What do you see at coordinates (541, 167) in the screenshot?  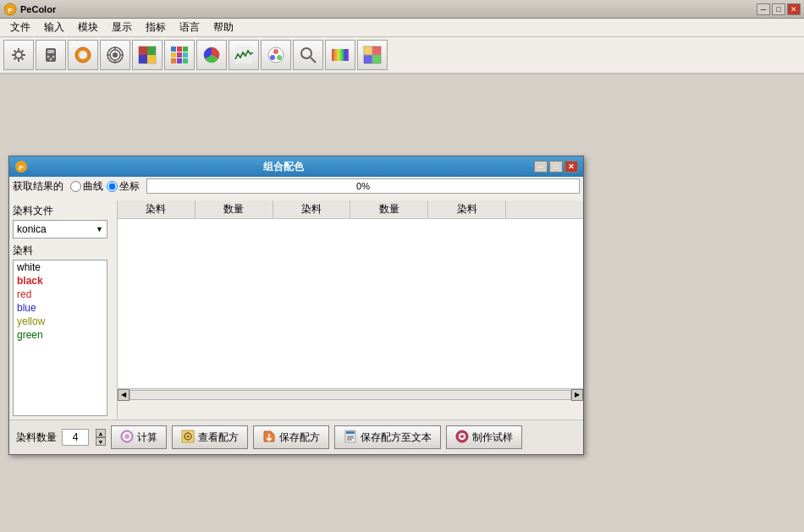 I see `dialog-minimize-btn: ─` at bounding box center [541, 167].